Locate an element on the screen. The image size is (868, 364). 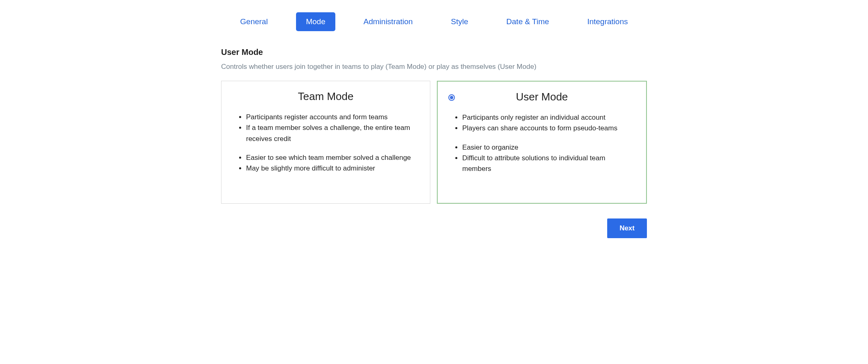
card-user-title: User Mode is located at coordinates (542, 97).